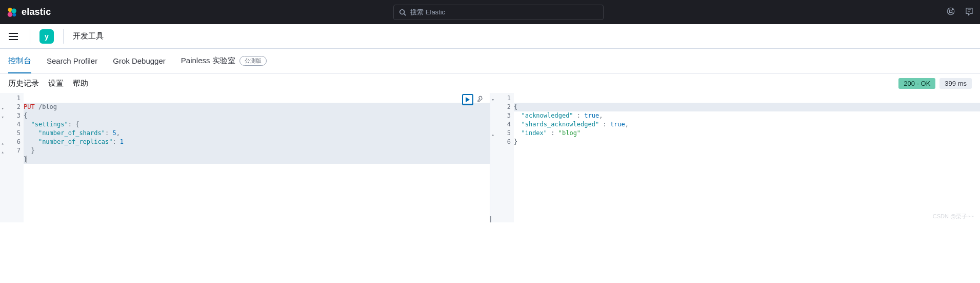  Describe the element at coordinates (969, 12) in the screenshot. I see `newsfeed-icon` at that location.